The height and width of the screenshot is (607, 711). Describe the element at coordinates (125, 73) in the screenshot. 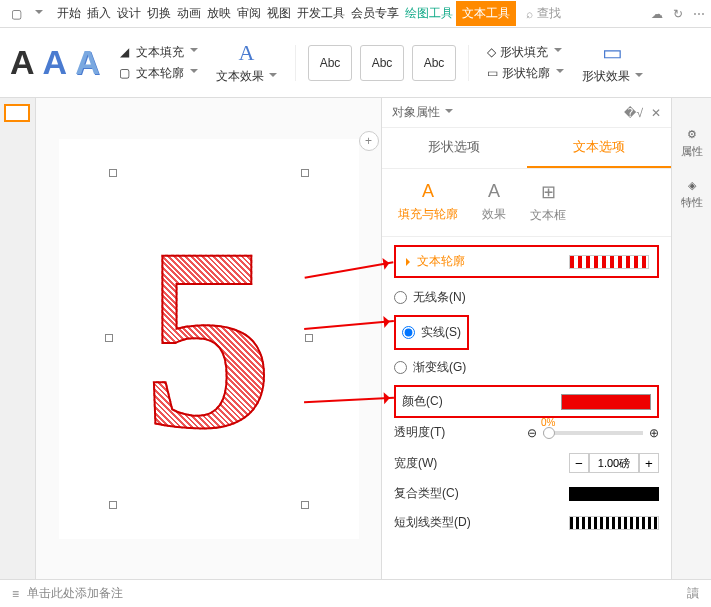

I see `outline-icon: ▢` at that location.